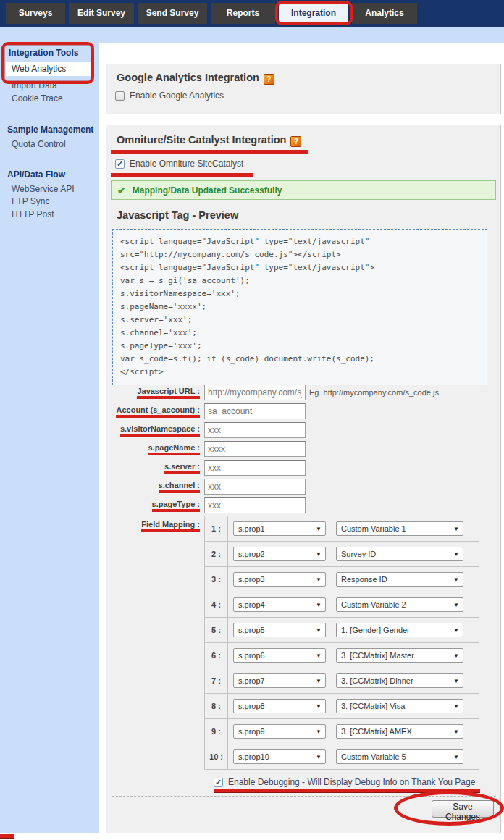  What do you see at coordinates (364, 579) in the screenshot?
I see `mapping-target-value: Response ID` at bounding box center [364, 579].